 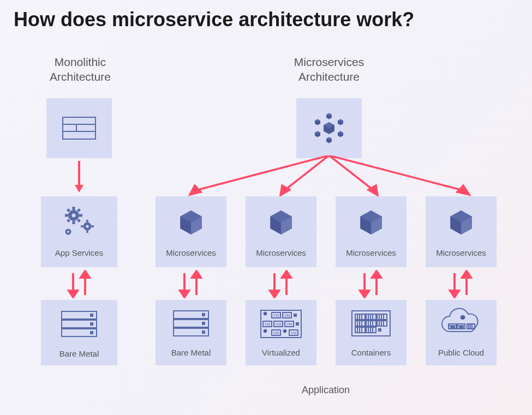 What do you see at coordinates (79, 128) in the screenshot?
I see `monolith-app-icon-box` at bounding box center [79, 128].